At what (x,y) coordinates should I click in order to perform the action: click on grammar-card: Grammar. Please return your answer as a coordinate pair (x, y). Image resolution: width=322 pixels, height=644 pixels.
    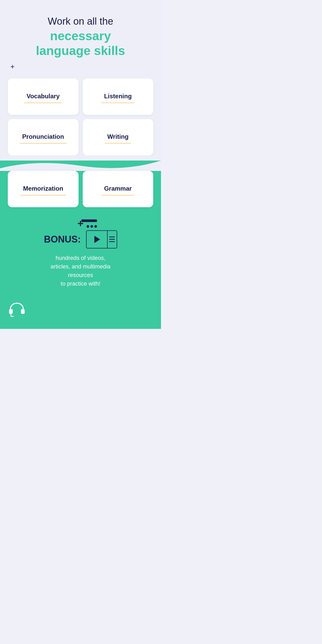
    Looking at the image, I should click on (118, 189).